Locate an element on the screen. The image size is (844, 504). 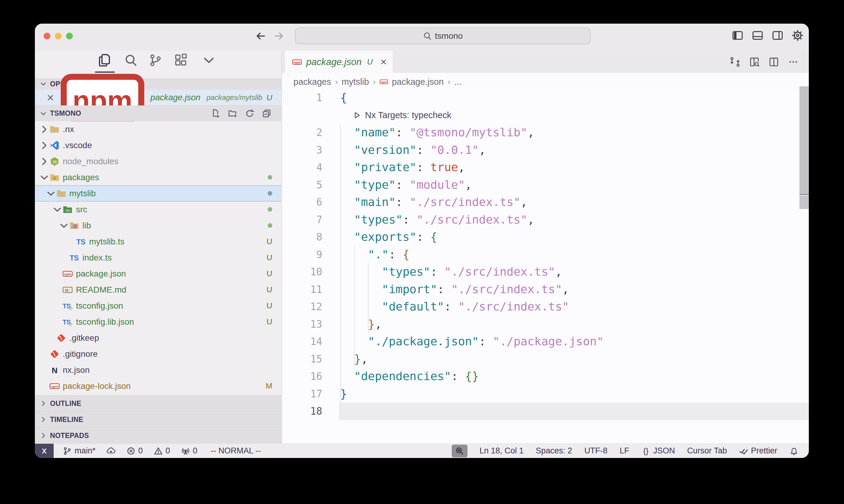
folder-packages-icon is located at coordinates (54, 177).